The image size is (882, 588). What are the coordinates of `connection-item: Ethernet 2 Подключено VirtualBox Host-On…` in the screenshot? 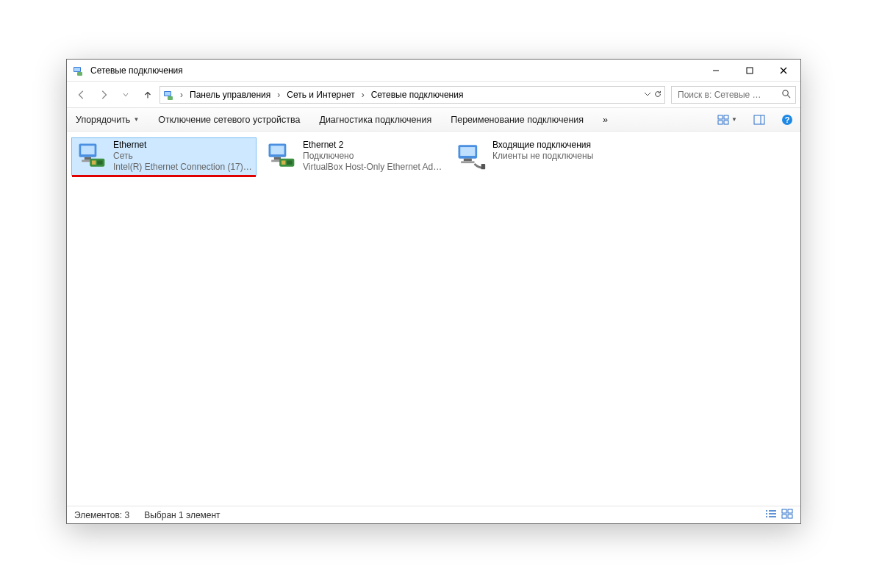 It's located at (354, 157).